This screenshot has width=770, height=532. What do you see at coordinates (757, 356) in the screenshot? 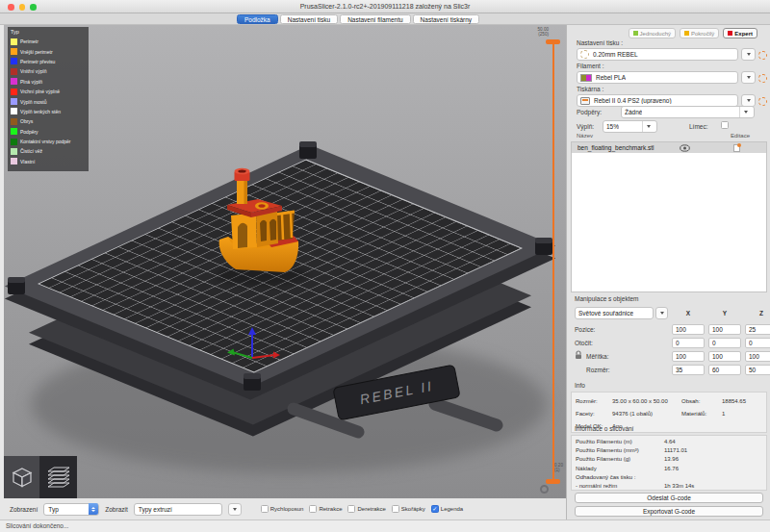
I see `scale-z-input` at bounding box center [757, 356].